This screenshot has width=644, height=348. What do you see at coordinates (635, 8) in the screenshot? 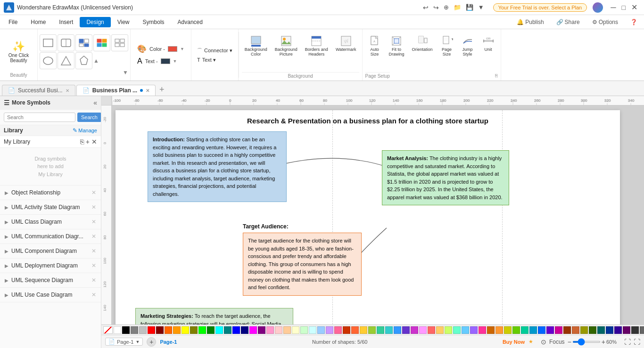
I see `close-button: ✕` at bounding box center [635, 8].